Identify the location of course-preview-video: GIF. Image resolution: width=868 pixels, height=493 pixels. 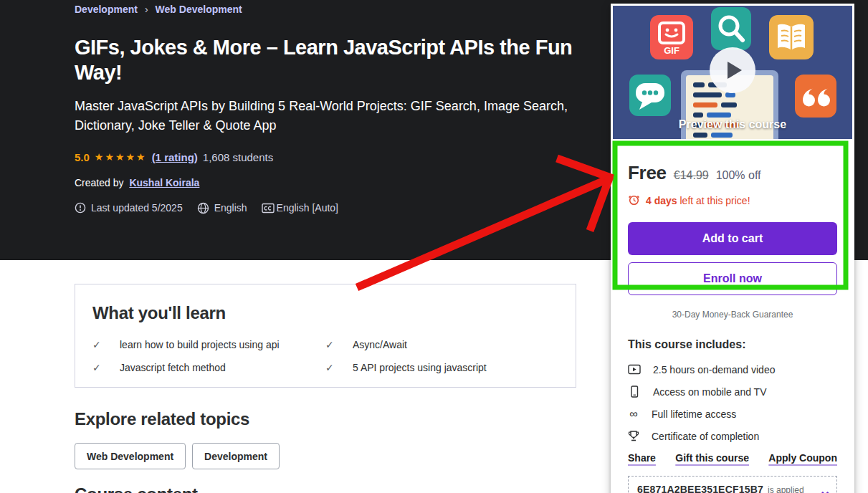
(733, 72).